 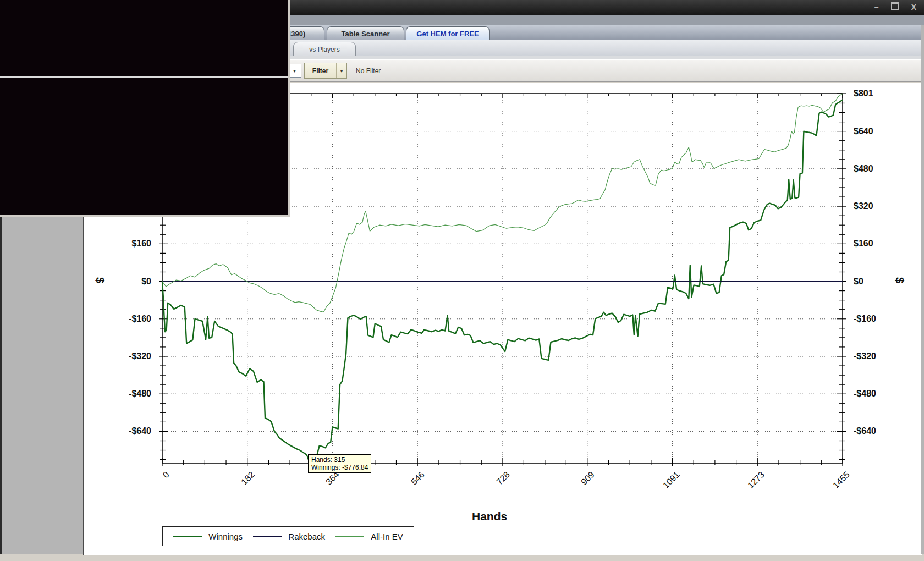 What do you see at coordinates (878, 94) in the screenshot?
I see `y-axis-label-right: $801` at bounding box center [878, 94].